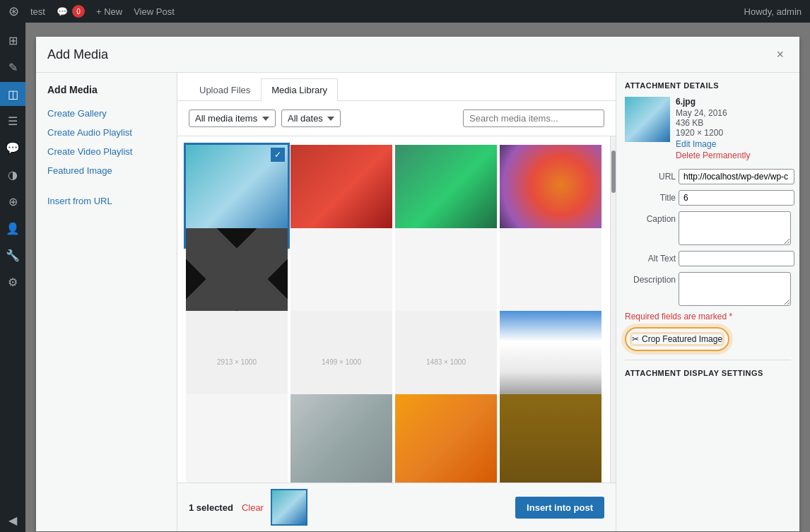 This screenshot has width=810, height=532. What do you see at coordinates (647, 119) in the screenshot?
I see `attachment-thumbnail` at bounding box center [647, 119].